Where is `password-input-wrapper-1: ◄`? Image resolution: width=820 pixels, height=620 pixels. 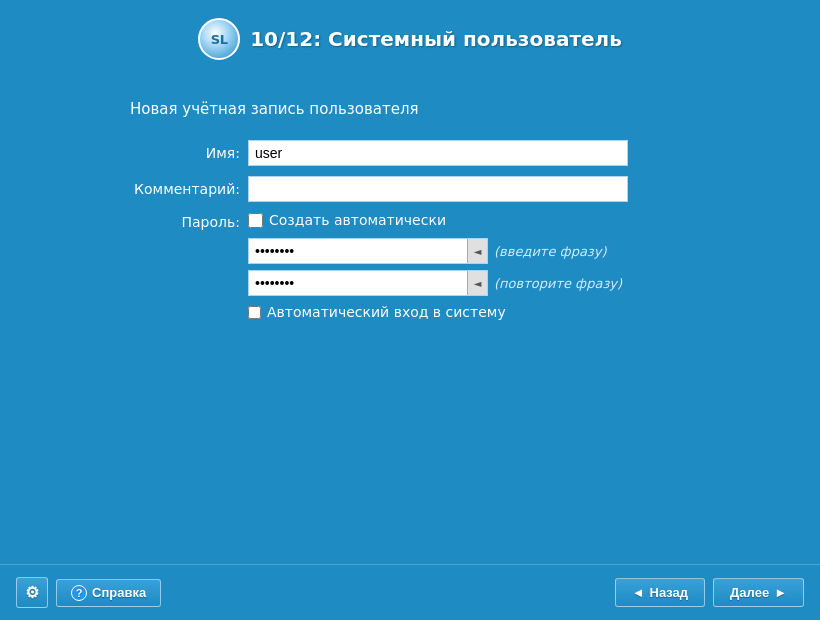
password-input-wrapper-1: ◄ is located at coordinates (368, 251).